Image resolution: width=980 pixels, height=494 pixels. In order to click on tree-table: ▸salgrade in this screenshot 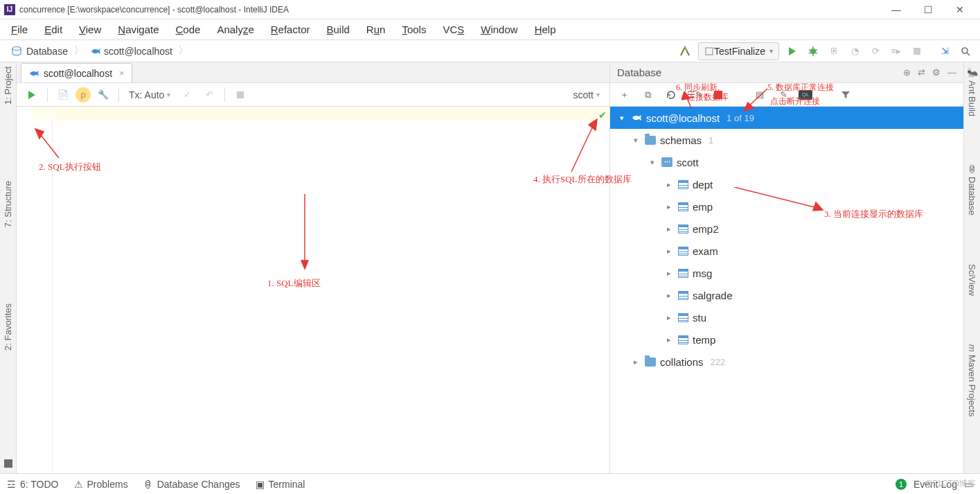, I will do `click(787, 295)`.